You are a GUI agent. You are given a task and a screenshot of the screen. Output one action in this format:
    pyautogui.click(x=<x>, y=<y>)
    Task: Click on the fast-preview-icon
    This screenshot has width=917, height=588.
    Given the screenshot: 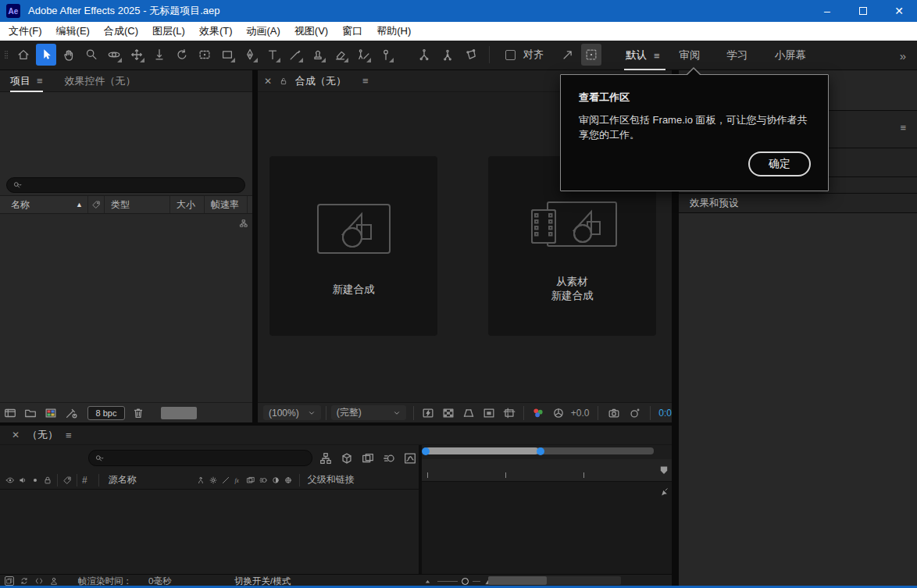 What is the action you would take?
    pyautogui.click(x=428, y=413)
    